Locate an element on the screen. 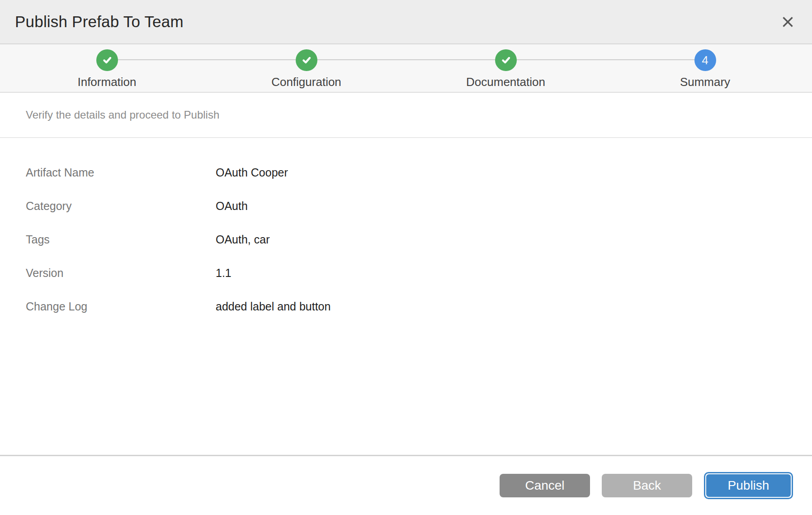 The height and width of the screenshot is (515, 812). detail-label: Tags is located at coordinates (121, 239).